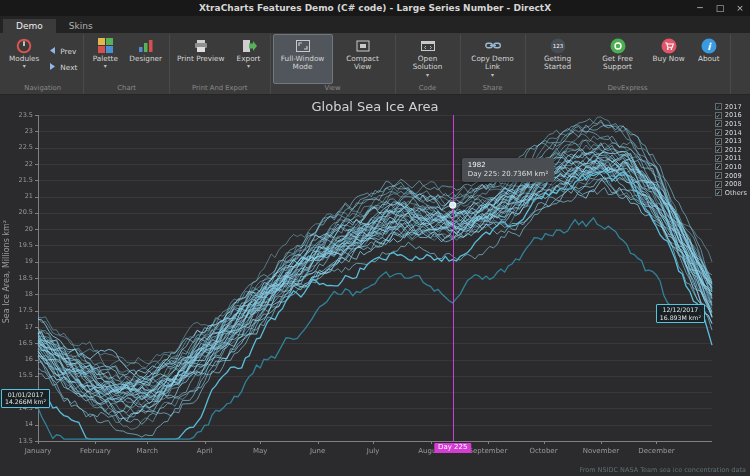  What do you see at coordinates (720, 8) in the screenshot?
I see `maximize-icon: □` at bounding box center [720, 8].